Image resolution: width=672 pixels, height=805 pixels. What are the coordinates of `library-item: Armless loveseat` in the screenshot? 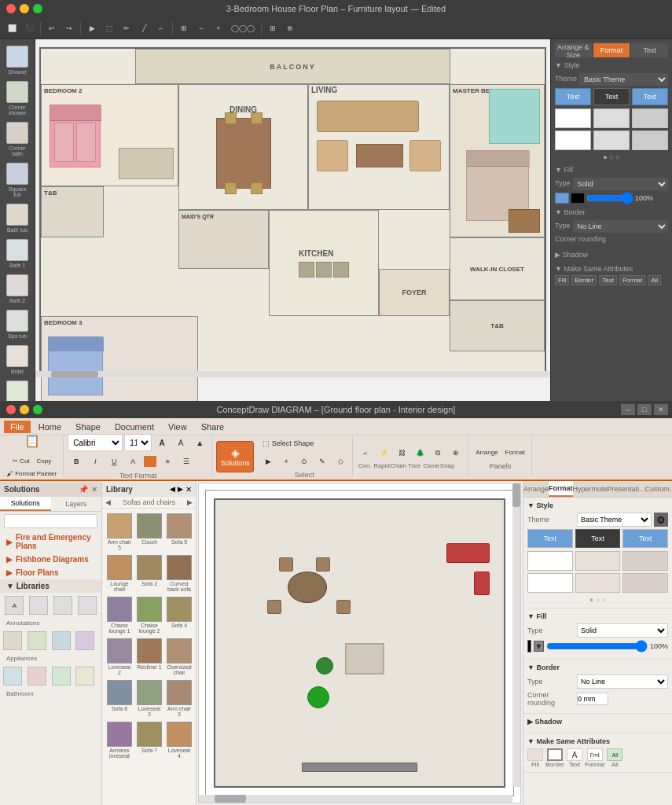 It's located at (119, 741).